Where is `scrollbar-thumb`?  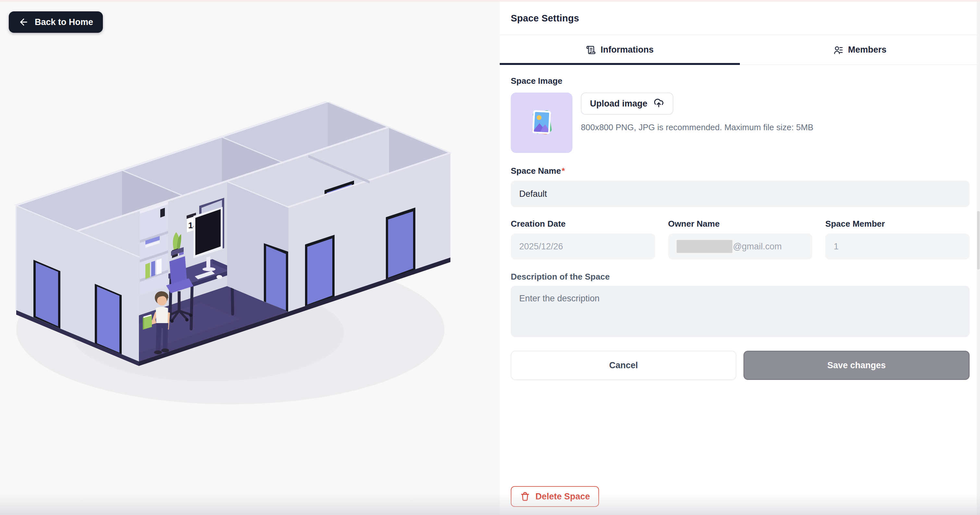
scrollbar-thumb is located at coordinates (978, 241).